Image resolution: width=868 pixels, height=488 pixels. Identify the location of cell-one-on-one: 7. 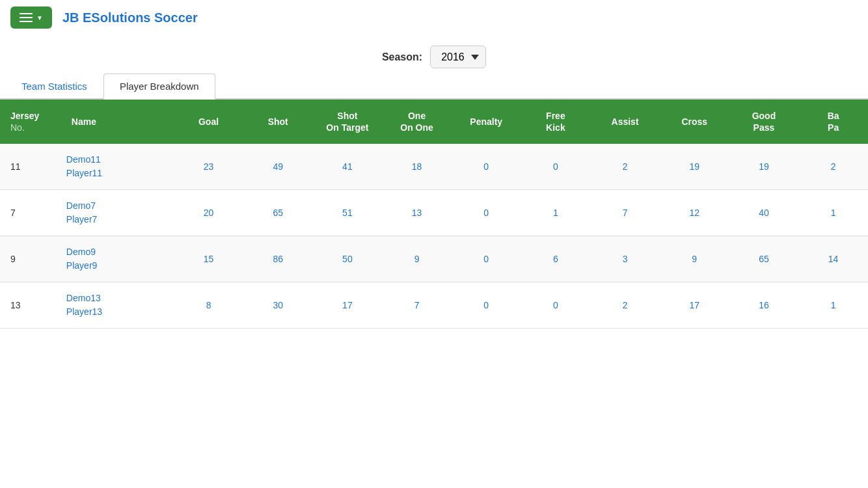
(416, 306).